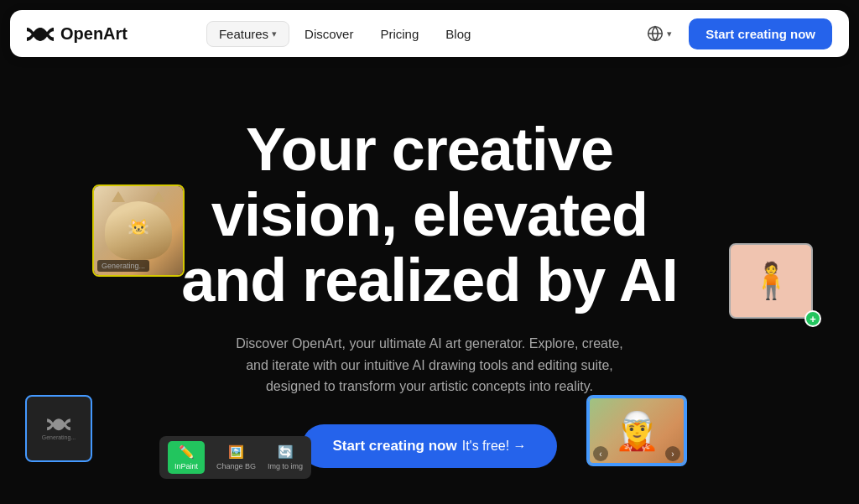 This screenshot has height=504, width=859. What do you see at coordinates (138, 231) in the screenshot?
I see `float-card-generating-cat: 🐱 Generating...` at bounding box center [138, 231].